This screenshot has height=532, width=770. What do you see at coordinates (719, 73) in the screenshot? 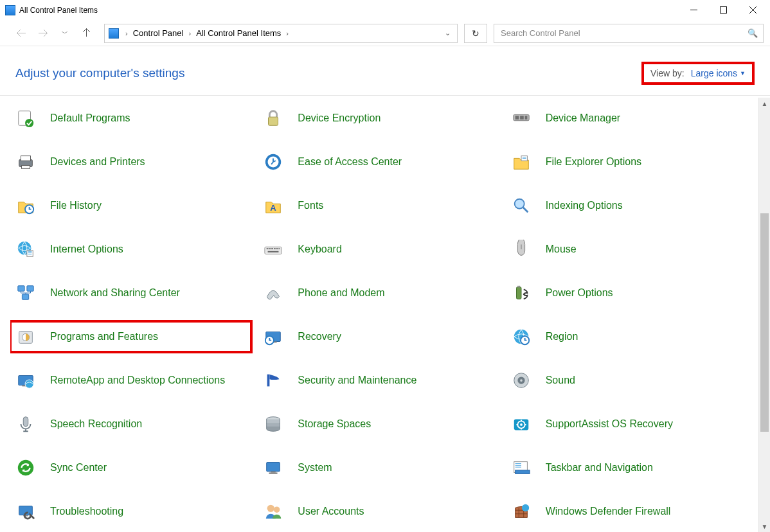
I see `view-by-value: Large icons ▼` at bounding box center [719, 73].